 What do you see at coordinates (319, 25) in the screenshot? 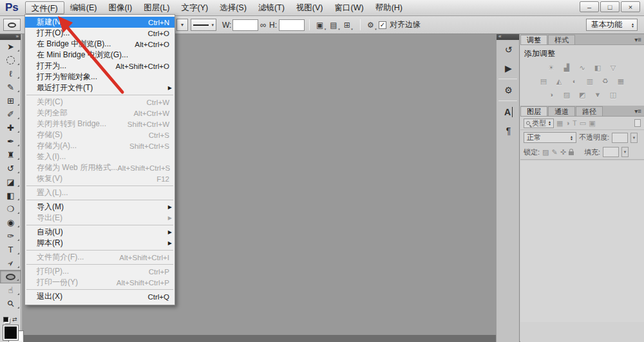
I see `path-operations-icon: ▣` at bounding box center [319, 25].